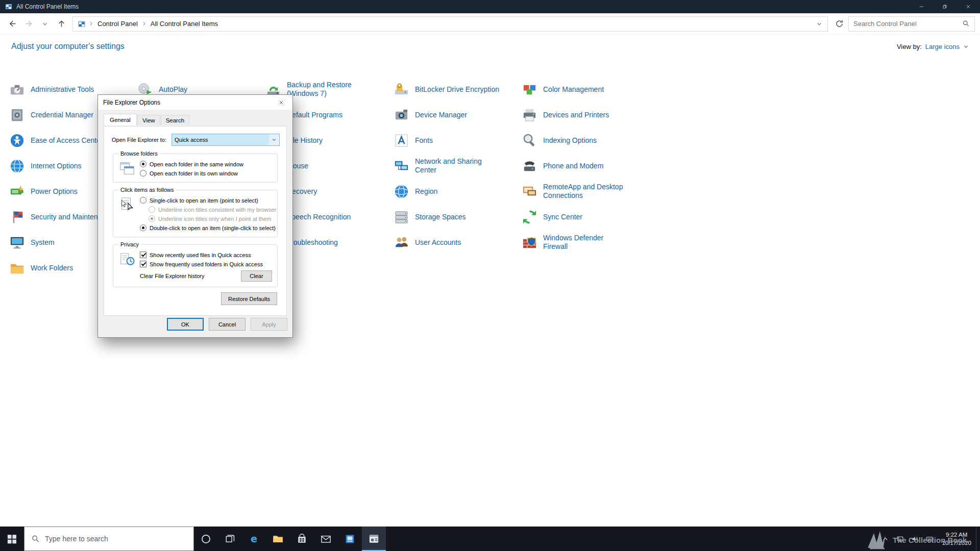 The height and width of the screenshot is (551, 980). What do you see at coordinates (194, 173) in the screenshot?
I see `option-label: Open each folder in its own window` at bounding box center [194, 173].